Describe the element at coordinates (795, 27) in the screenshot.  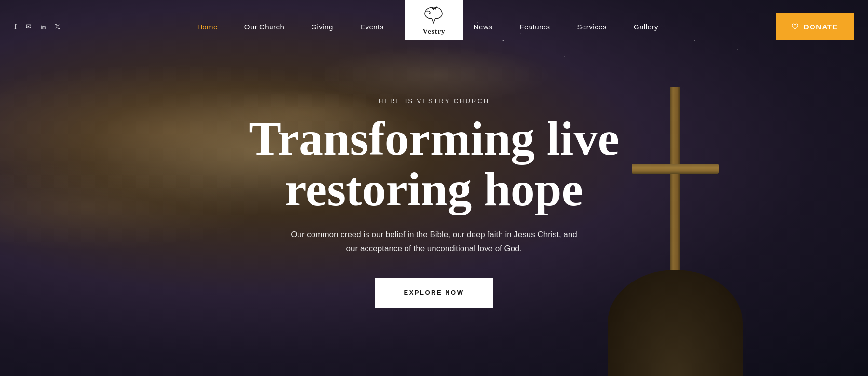
I see `heart-icon: ♡` at that location.